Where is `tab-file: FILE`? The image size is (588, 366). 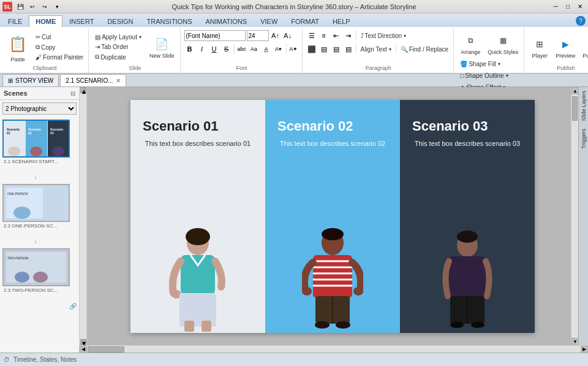
tab-file: FILE is located at coordinates (15, 21).